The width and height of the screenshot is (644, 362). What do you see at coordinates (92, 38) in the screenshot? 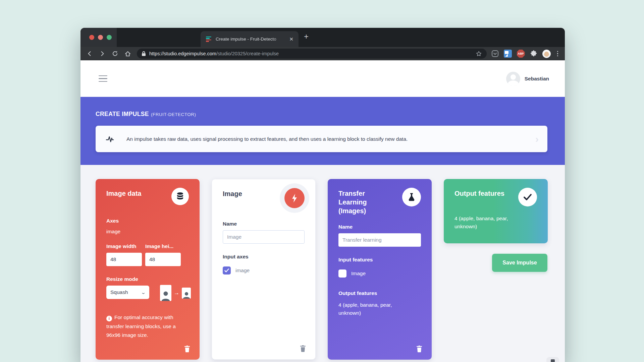
I see `close-window-button` at bounding box center [92, 38].